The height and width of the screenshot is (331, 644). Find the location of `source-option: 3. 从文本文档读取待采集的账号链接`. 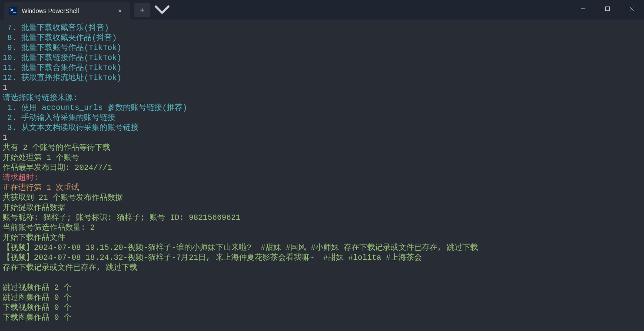

source-option: 3. 从文本文档读取待采集的账号链接 is located at coordinates (70, 128).